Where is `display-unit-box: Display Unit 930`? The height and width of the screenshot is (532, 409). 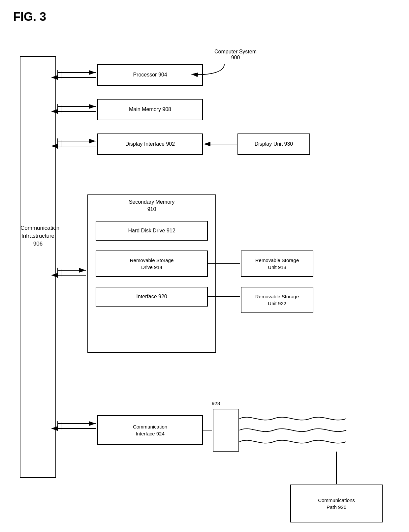
display-unit-box: Display Unit 930 is located at coordinates (274, 144).